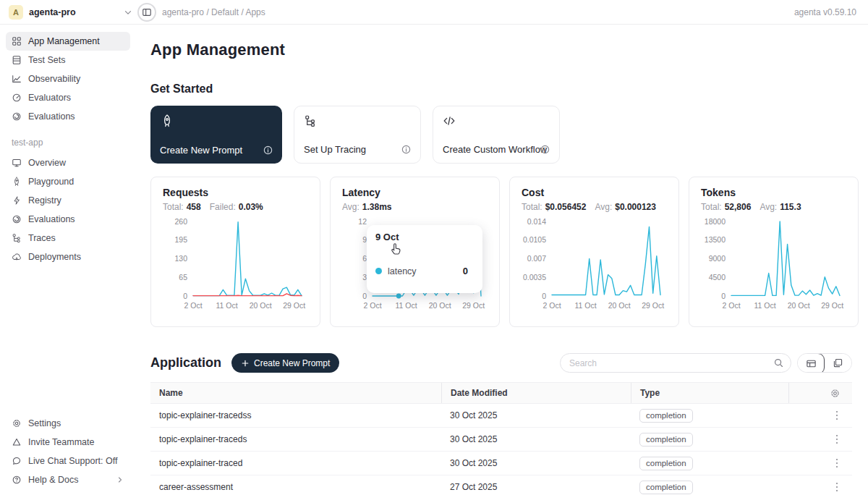 The width and height of the screenshot is (868, 495). What do you see at coordinates (68, 219) in the screenshot?
I see `sidebar-item-app-evaluations: Evaluations` at bounding box center [68, 219].